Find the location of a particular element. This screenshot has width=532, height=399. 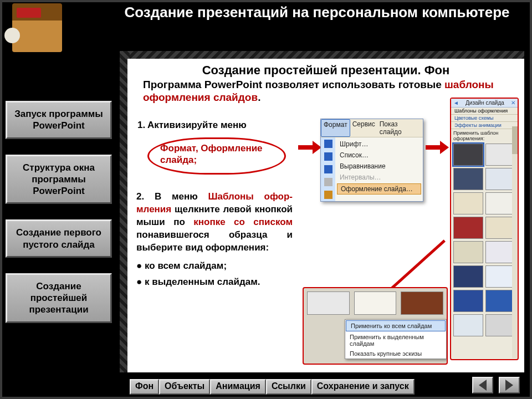

scrollbar-handle is located at coordinates (515, 140).